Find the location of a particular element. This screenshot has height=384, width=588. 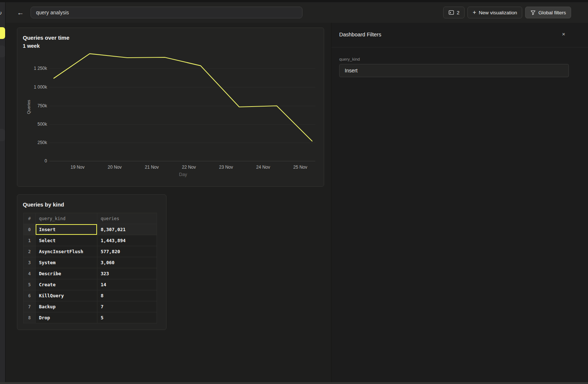

row-index: 6 is located at coordinates (29, 296).